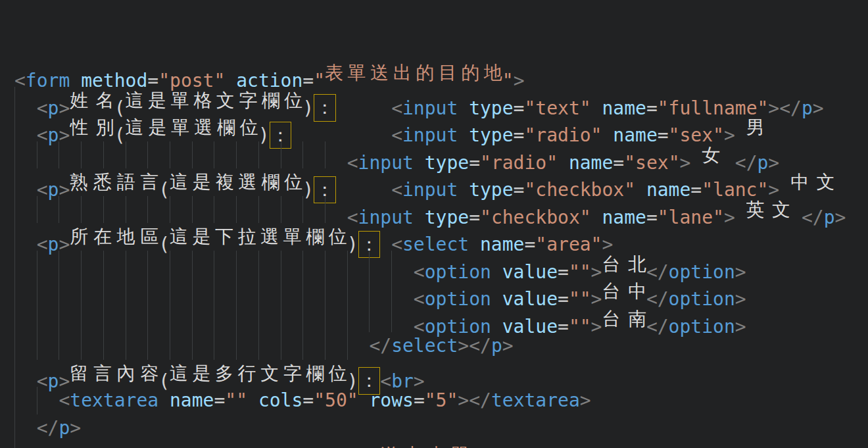 The height and width of the screenshot is (448, 868). I want to click on token-tag-name: select, so click(425, 346).